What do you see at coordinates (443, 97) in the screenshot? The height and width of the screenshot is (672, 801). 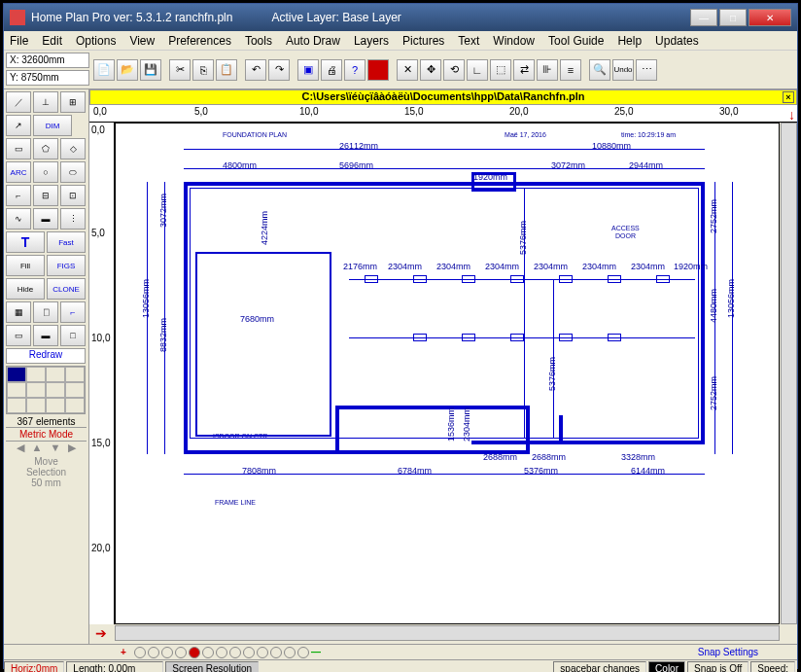 I see `file-path-bar: C:\Users\ïéùçïâàóàëù\Documents\hpp\Data\…` at bounding box center [443, 97].